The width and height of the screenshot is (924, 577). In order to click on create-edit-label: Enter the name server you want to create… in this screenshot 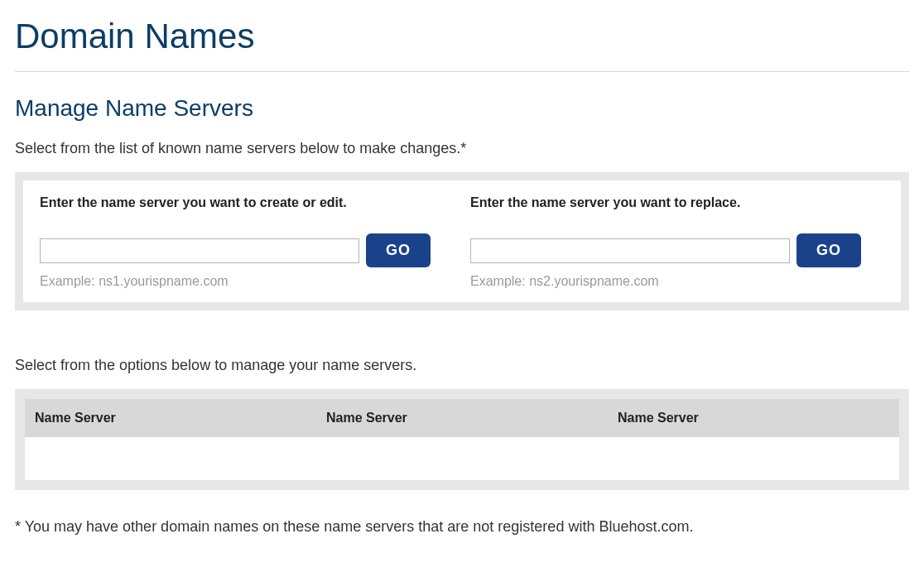, I will do `click(247, 203)`.